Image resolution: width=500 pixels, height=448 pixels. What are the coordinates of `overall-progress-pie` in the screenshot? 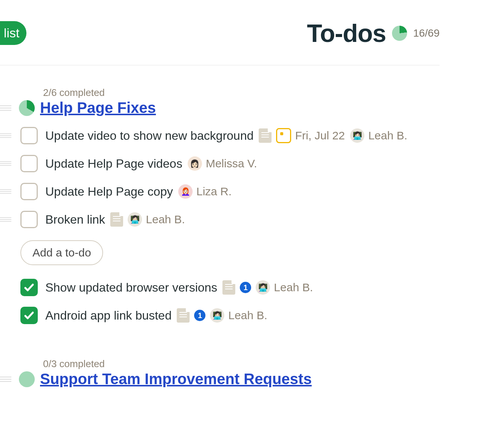 It's located at (400, 33).